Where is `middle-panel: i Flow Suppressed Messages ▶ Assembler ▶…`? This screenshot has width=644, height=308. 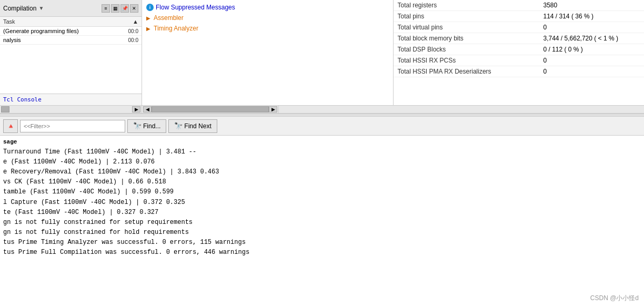
middle-panel: i Flow Suppressed Messages ▶ Assembler ▶… is located at coordinates (268, 53).